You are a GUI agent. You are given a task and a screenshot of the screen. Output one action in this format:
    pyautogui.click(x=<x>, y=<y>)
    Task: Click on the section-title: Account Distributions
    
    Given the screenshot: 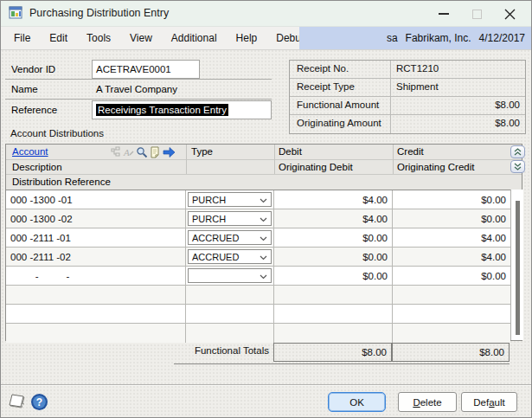 What is the action you would take?
    pyautogui.click(x=57, y=133)
    